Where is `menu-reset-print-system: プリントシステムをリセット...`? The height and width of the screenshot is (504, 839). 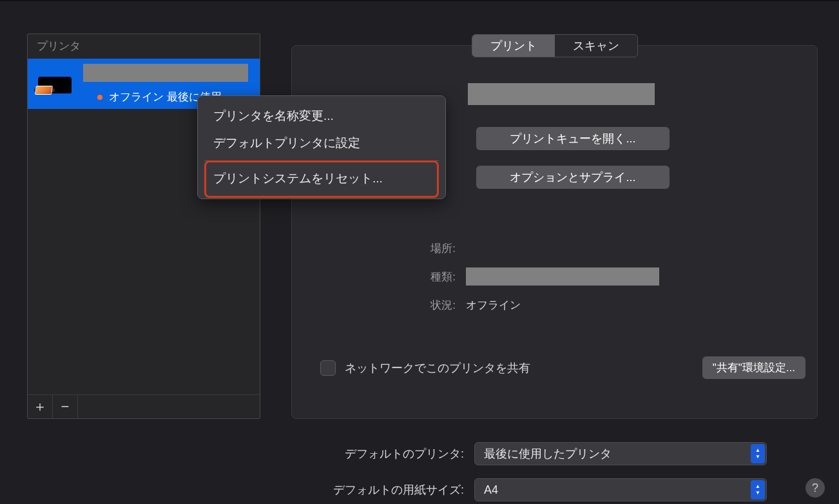
menu-reset-print-system: プリントシステムをリセット... is located at coordinates (322, 179).